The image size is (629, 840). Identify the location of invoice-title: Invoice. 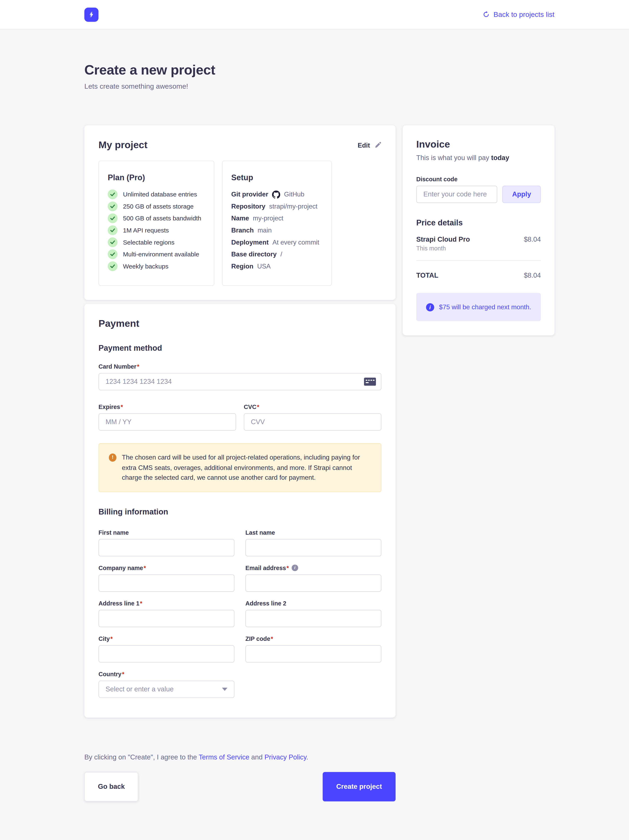
(478, 145).